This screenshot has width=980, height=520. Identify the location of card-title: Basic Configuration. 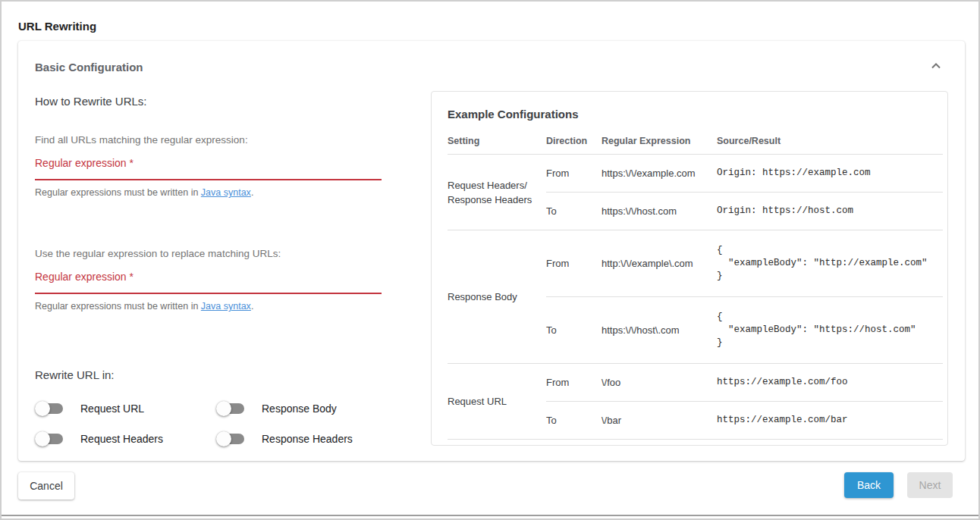
(90, 67).